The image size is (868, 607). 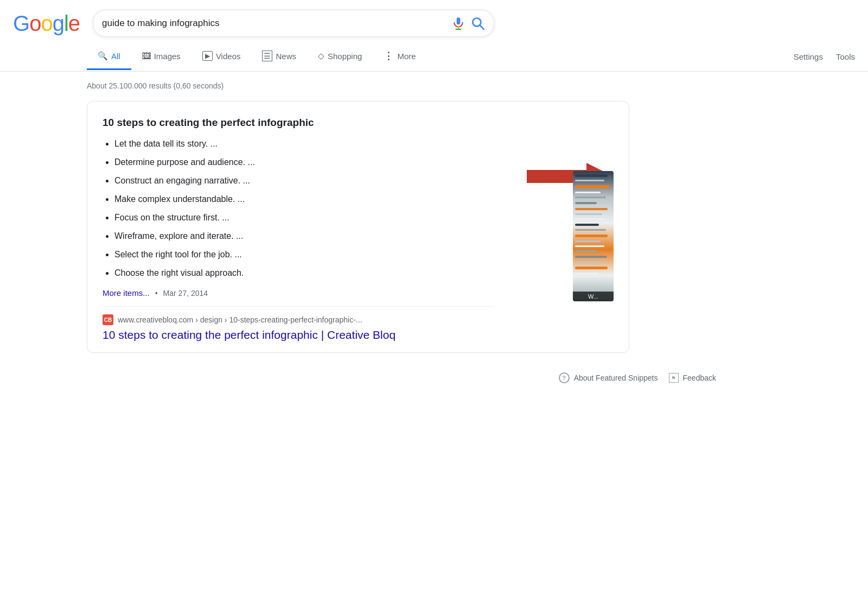 What do you see at coordinates (35, 24) in the screenshot?
I see `logo-letter-o1: o` at bounding box center [35, 24].